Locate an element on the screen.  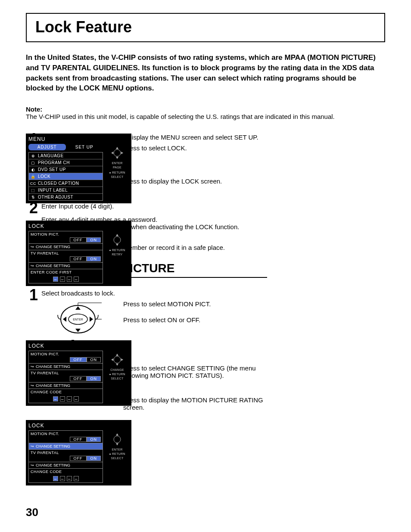
svg-text: ENTER is located at coordinates (78, 320).